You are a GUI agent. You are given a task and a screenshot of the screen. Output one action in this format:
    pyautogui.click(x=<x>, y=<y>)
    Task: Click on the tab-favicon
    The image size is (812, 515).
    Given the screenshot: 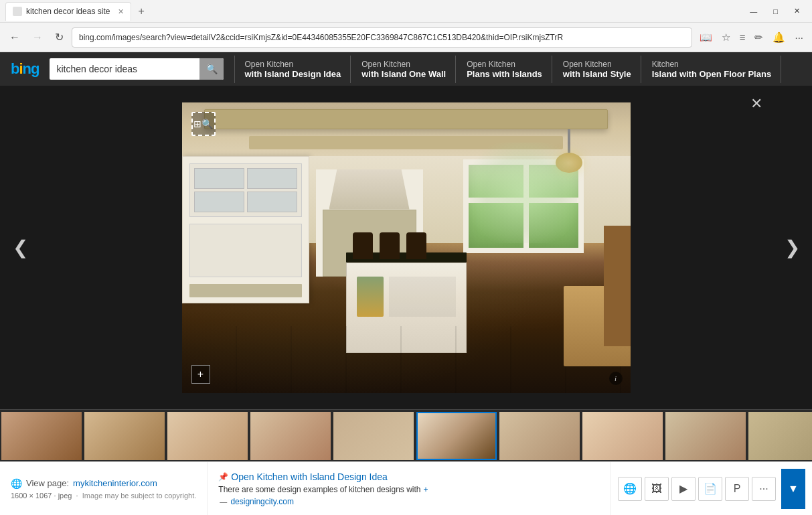 What is the action you would take?
    pyautogui.click(x=17, y=11)
    